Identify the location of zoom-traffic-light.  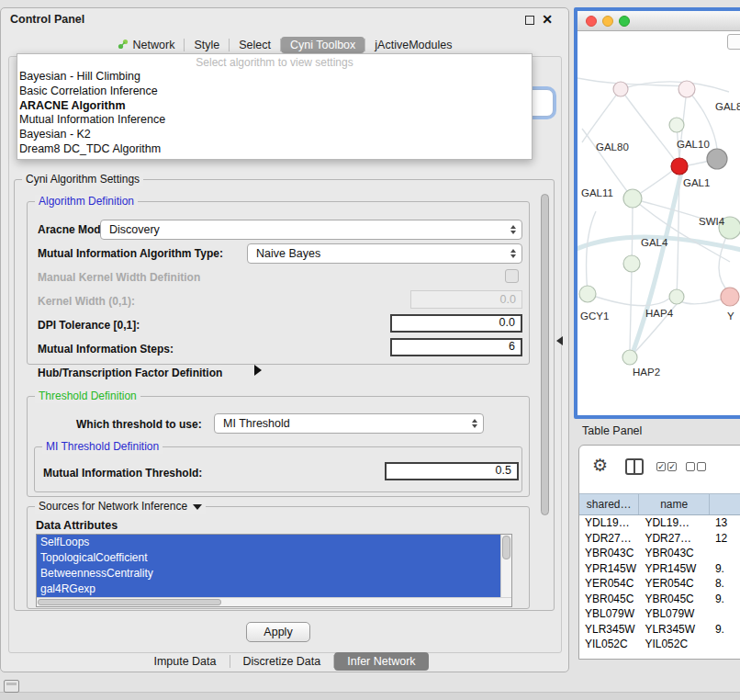
(624, 21).